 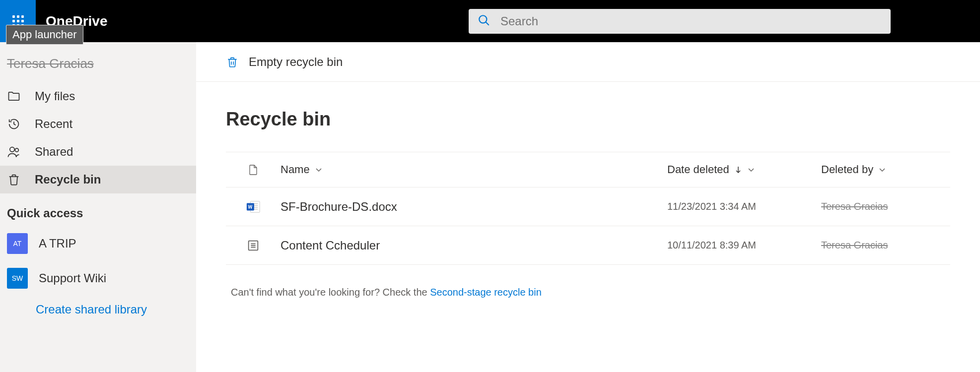 I want to click on quick-access-label: A TRIP, so click(x=58, y=244).